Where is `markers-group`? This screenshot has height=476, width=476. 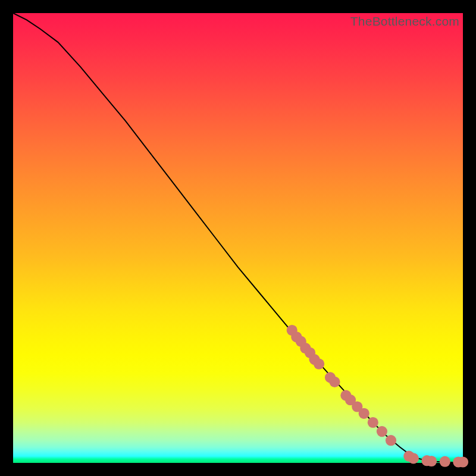
markers-group is located at coordinates (378, 396).